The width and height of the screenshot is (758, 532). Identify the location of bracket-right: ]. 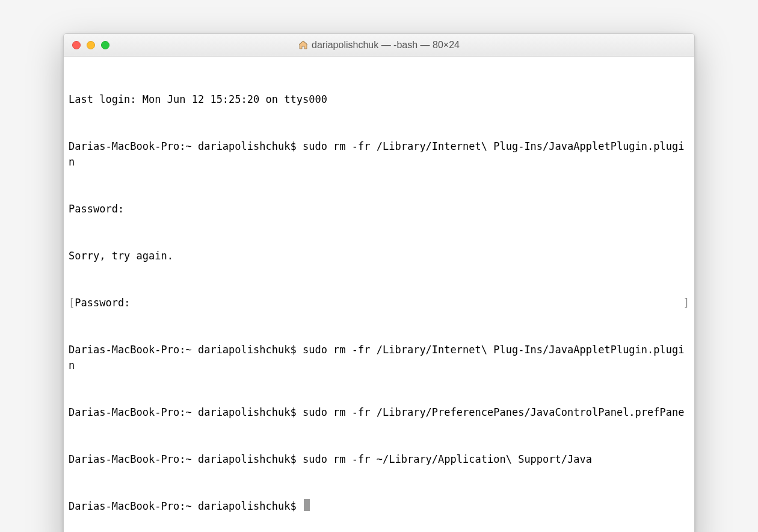
(686, 303).